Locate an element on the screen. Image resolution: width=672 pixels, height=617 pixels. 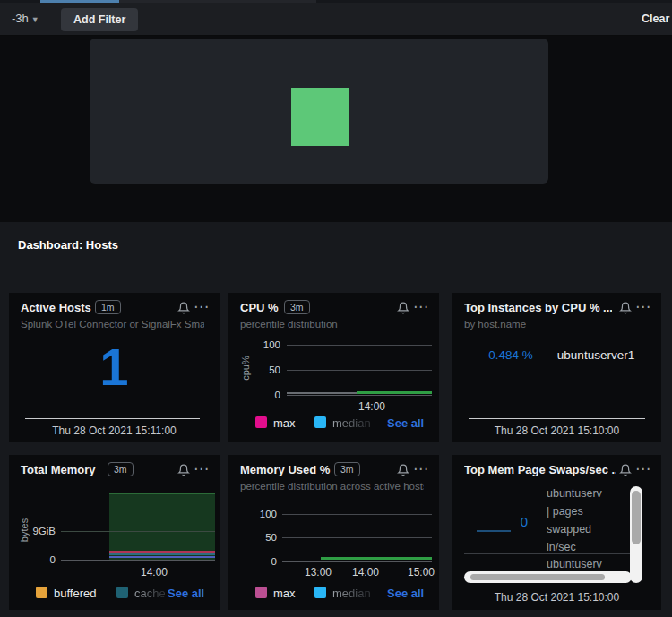
metric-label-line: swapped is located at coordinates (588, 529).